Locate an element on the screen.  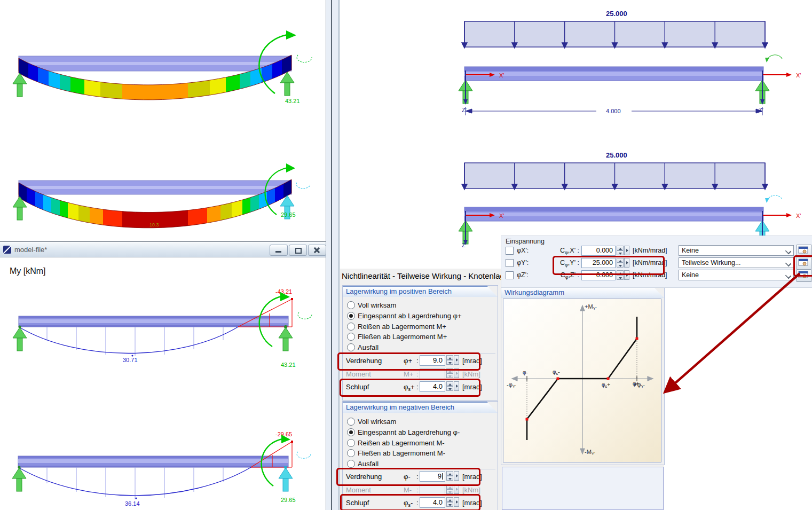
load-diagram-1: 25.000 X' Z' X' Z' 4.000 is located at coordinates (632, 64).